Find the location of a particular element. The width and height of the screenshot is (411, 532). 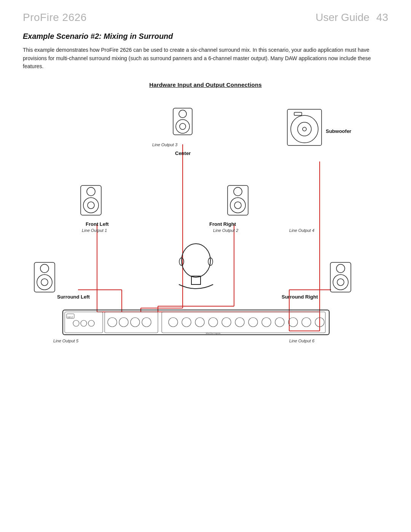

speaker-front-left is located at coordinates (91, 200).